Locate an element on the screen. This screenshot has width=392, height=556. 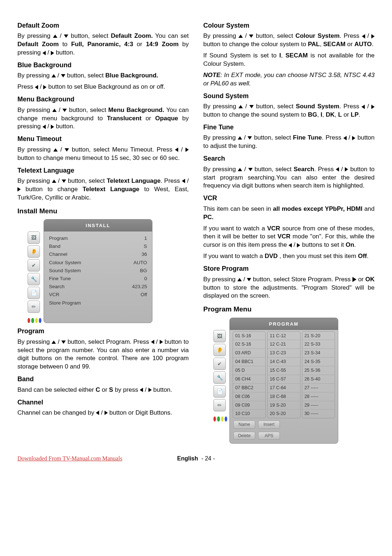
install-menu-row: Store Program is located at coordinates (98, 303).